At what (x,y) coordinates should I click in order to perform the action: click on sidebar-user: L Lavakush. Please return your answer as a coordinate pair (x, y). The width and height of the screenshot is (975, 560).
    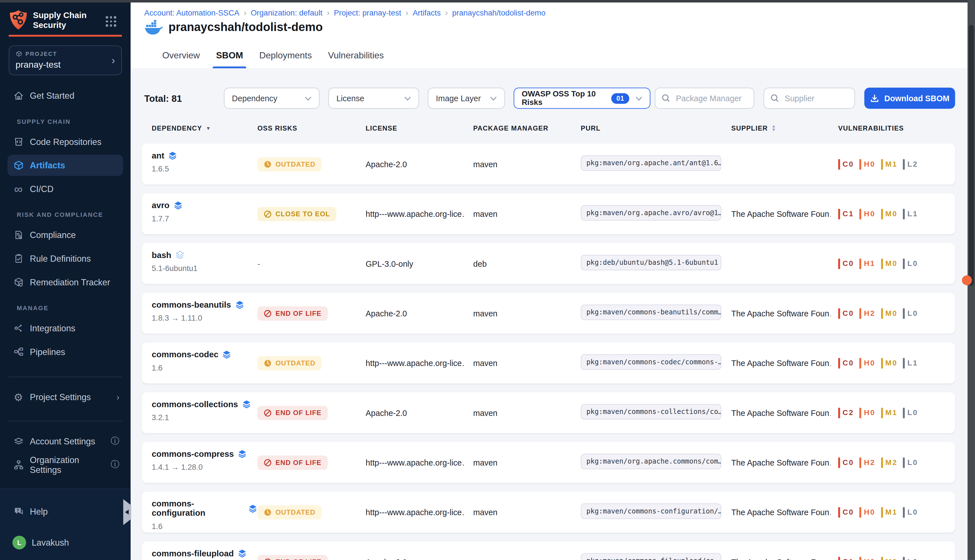
    Looking at the image, I should click on (65, 542).